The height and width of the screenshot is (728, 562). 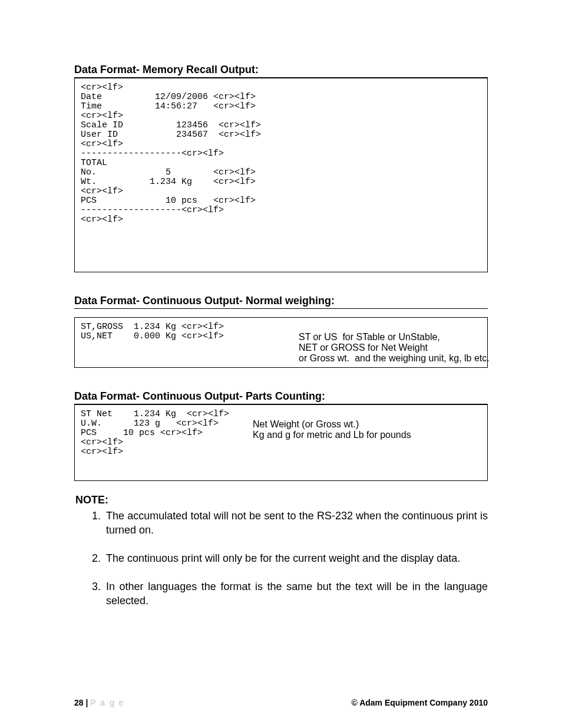 I want to click on section2-left: ST,GROSS 1.234 Kg <cr><lf> US,NET 0.000 …, so click(x=178, y=348).